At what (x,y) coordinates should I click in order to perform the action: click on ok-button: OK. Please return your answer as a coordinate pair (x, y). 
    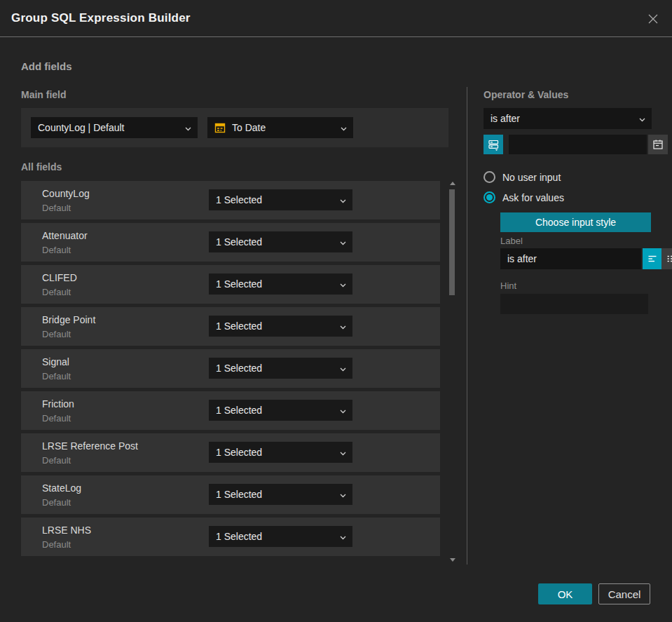
    Looking at the image, I should click on (565, 594).